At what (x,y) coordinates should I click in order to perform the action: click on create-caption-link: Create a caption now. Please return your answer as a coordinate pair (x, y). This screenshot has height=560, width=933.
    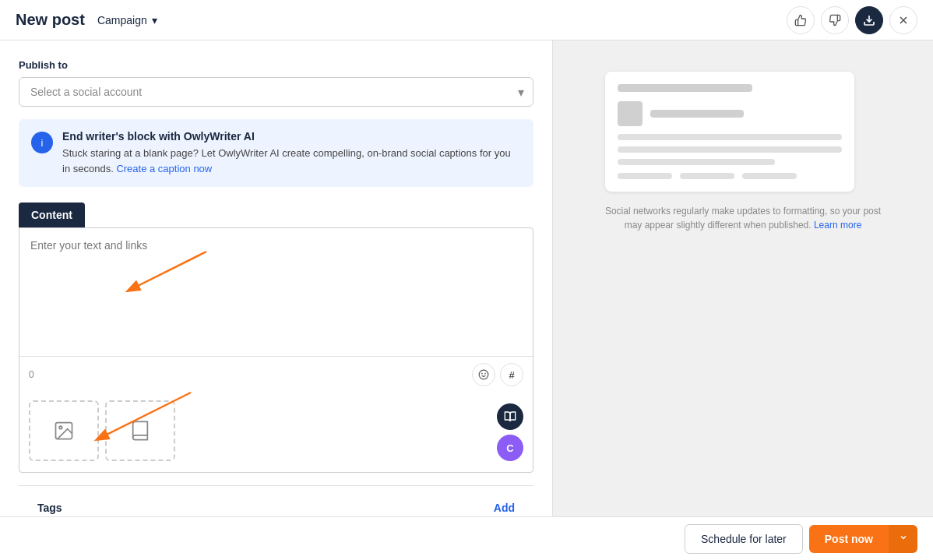
    Looking at the image, I should click on (164, 168).